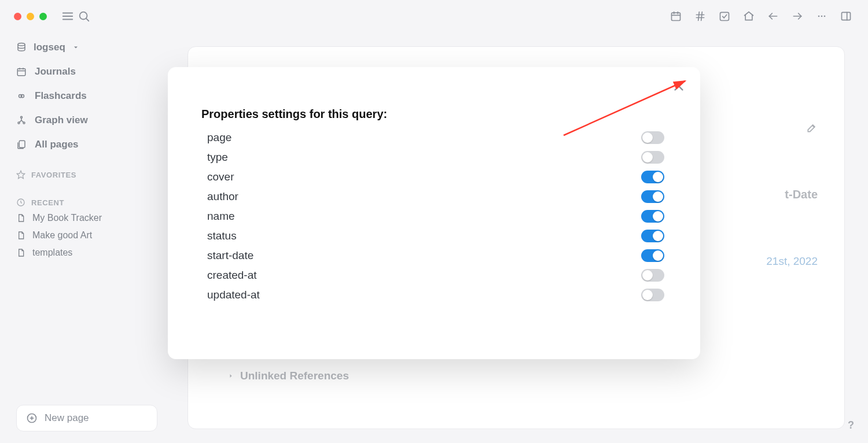  What do you see at coordinates (653, 197) in the screenshot?
I see `property-toggle-author` at bounding box center [653, 197].